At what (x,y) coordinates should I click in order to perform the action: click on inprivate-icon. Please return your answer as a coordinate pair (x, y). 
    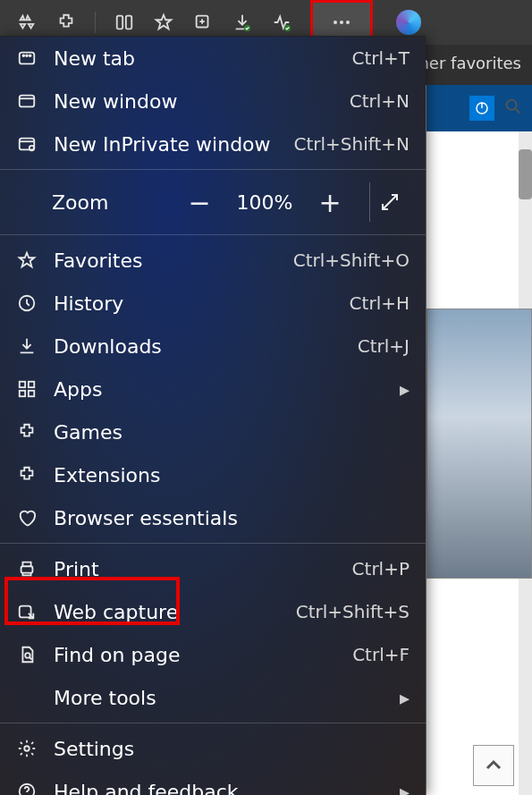
    Looking at the image, I should click on (27, 144).